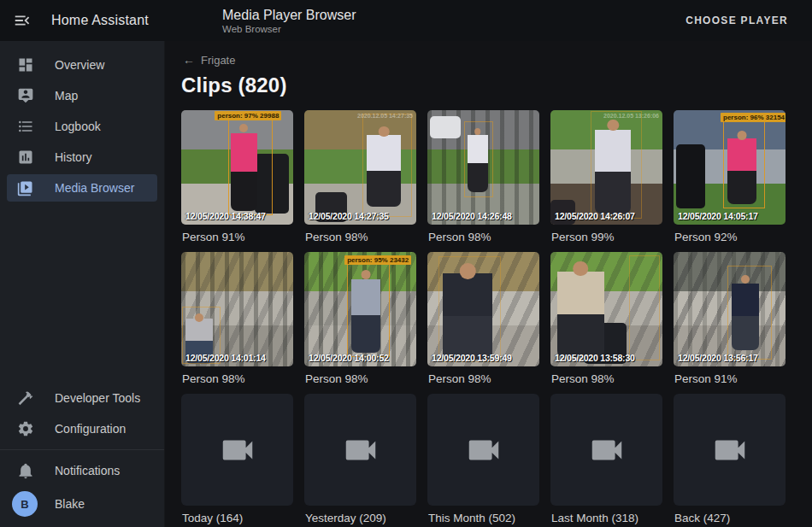  I want to click on clip-tile: person: 97% 29988 12/05/2020 14:38:47 Pe…, so click(238, 178).